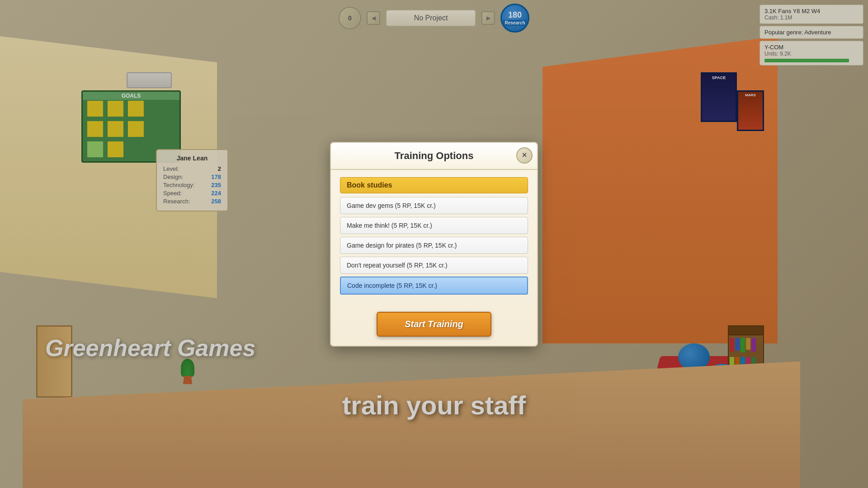 This screenshot has height=488, width=868. I want to click on training-option-5: Code incomplete (5 RP, 15K cr.), so click(434, 286).